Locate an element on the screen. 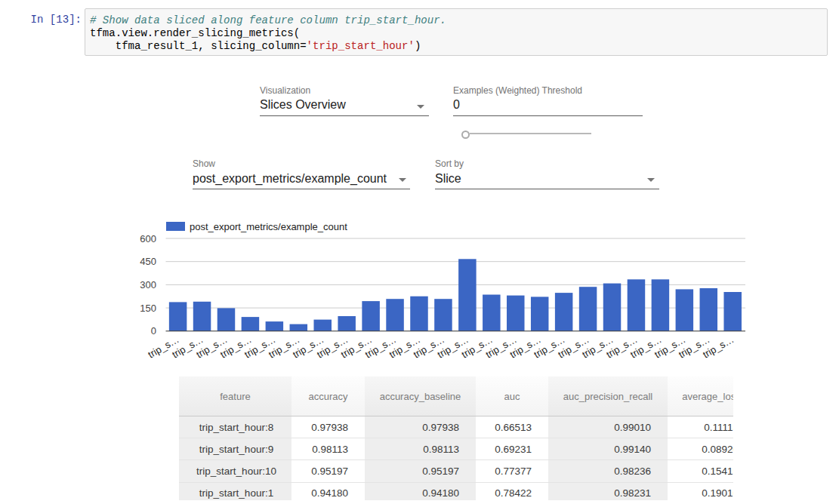  svg-text: 600 is located at coordinates (148, 238).